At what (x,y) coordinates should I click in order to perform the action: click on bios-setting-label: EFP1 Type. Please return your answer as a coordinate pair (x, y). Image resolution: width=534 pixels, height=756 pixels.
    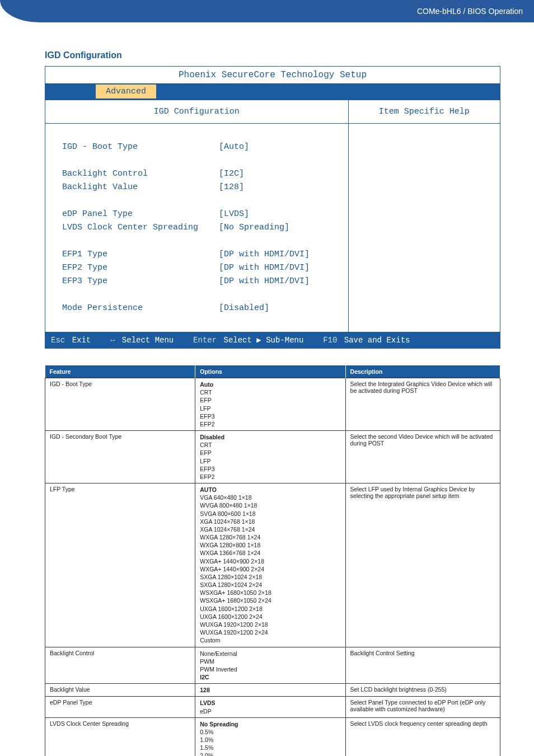
    Looking at the image, I should click on (140, 255).